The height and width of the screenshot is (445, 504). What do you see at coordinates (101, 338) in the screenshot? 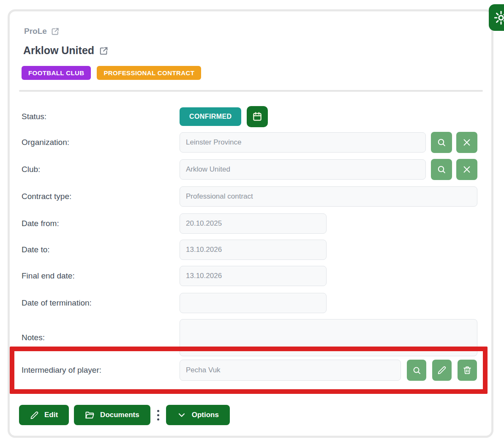
I see `notes-label: Notes:` at bounding box center [101, 338].